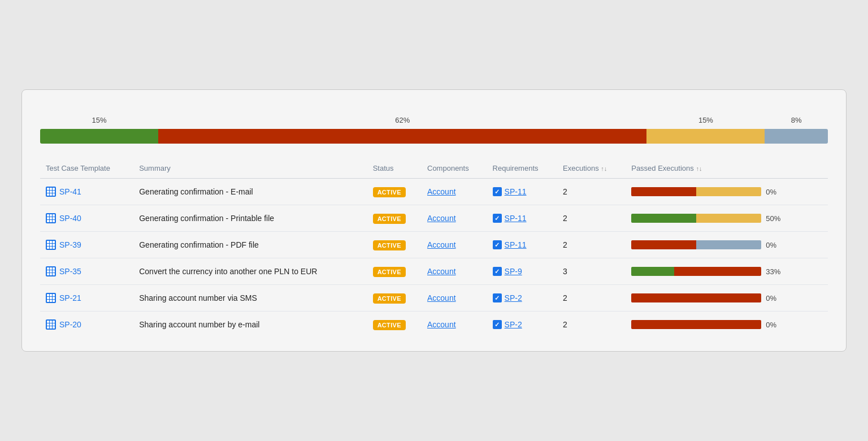 This screenshot has height=441, width=868. I want to click on passed-pct-label: 33%, so click(775, 271).